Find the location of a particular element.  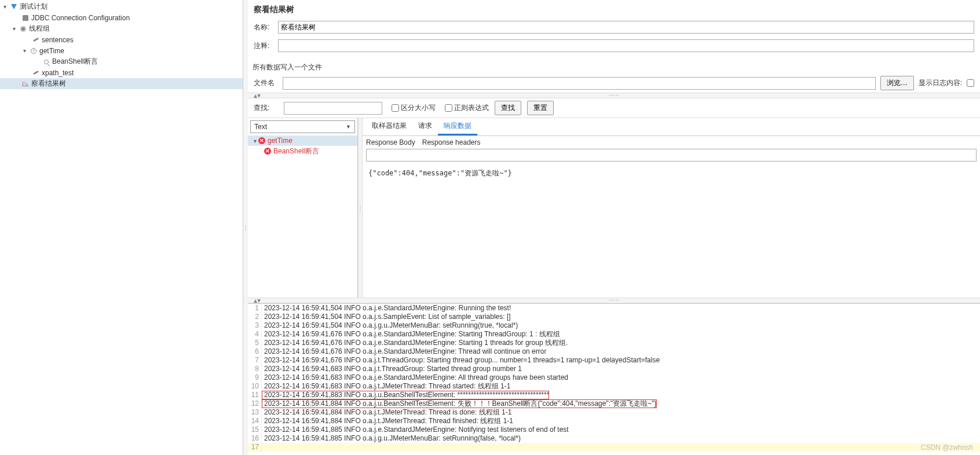

log-line-text: 2023-12-14 16:59:41,504 INFO o.a.j.g.u.J… is located at coordinates (390, 325).